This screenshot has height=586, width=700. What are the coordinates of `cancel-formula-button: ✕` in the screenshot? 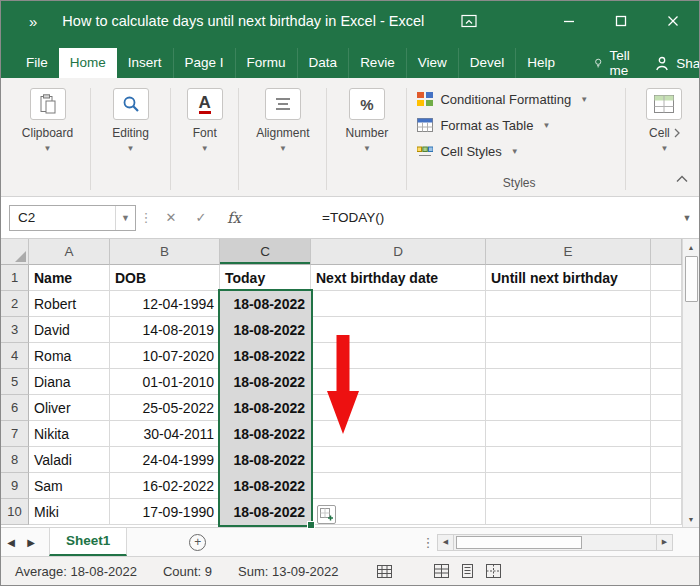 It's located at (171, 218).